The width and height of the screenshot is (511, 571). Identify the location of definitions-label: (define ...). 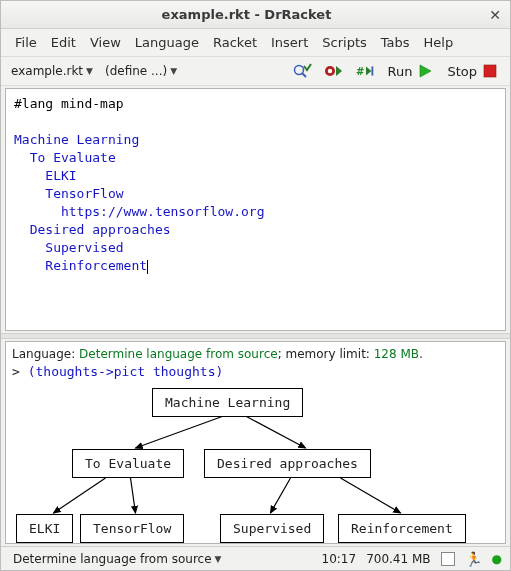
(136, 71).